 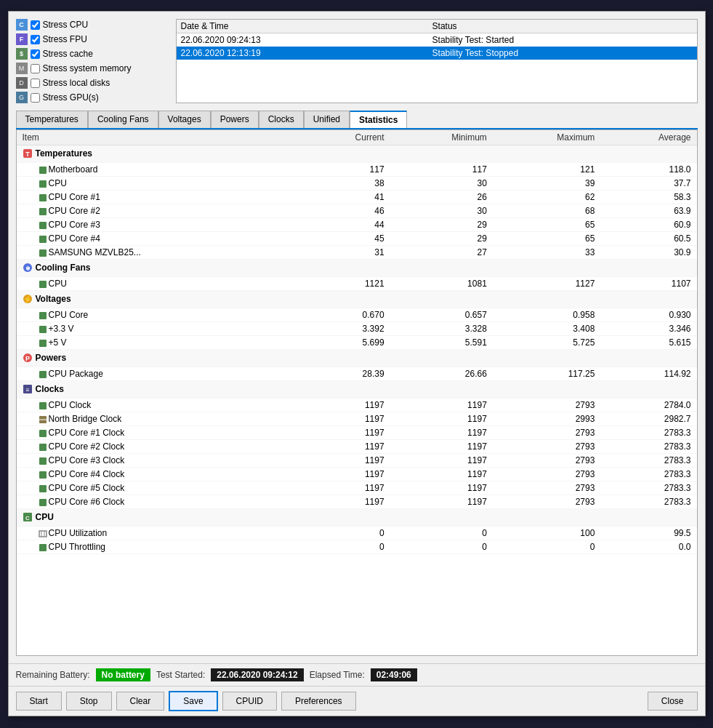 I want to click on stress-cpu-checkbox, so click(x=35, y=25).